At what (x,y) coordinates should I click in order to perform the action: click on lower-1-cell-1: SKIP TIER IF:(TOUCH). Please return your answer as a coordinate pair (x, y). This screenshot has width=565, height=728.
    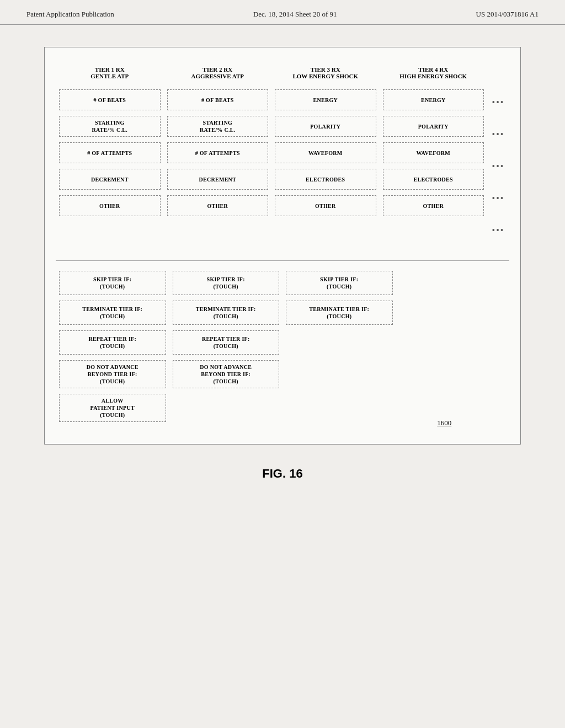
    Looking at the image, I should click on (113, 283).